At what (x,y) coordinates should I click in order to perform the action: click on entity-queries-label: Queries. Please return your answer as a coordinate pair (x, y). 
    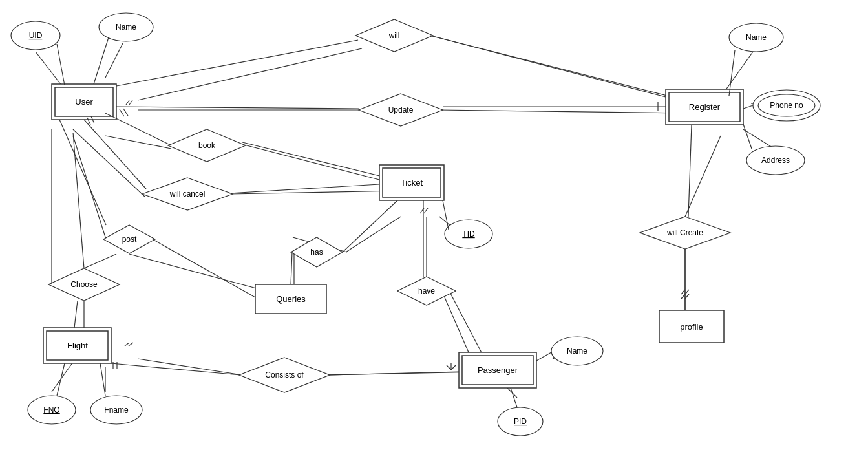
    Looking at the image, I should click on (291, 299).